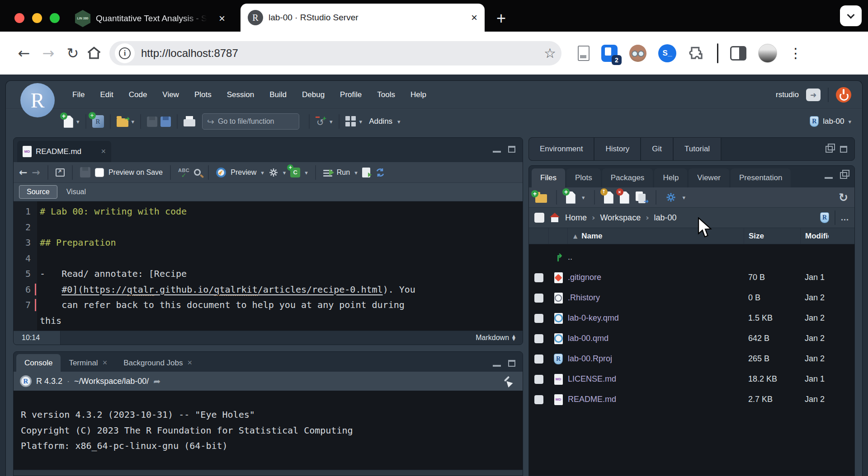 Image resolution: width=868 pixels, height=476 pixels. Describe the element at coordinates (278, 95) in the screenshot. I see `menu-build: Build` at that location.